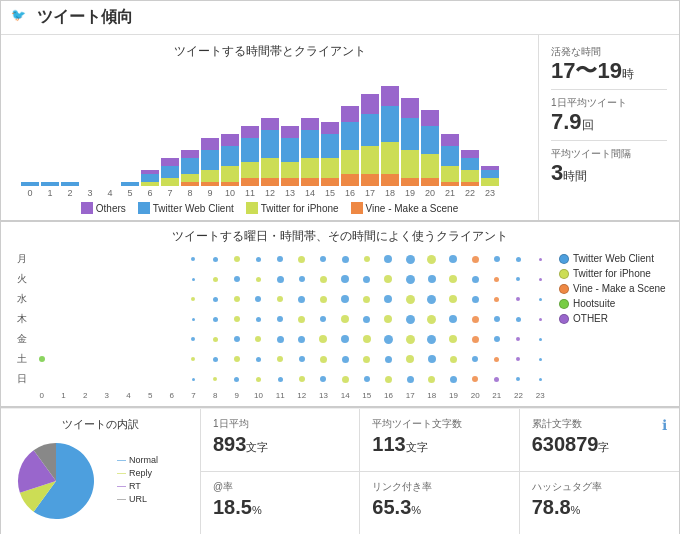 This screenshot has height=534, width=680. Describe the element at coordinates (194, 208) in the screenshot. I see `legend-label: Twitter Web Client` at that location.